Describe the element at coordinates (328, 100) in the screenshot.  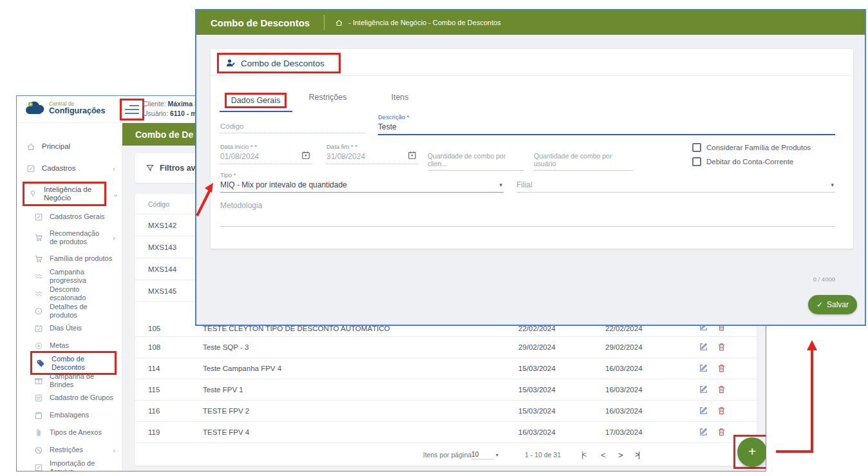
I see `tab-bar: Dados Gerais Restrições Itens` at that location.